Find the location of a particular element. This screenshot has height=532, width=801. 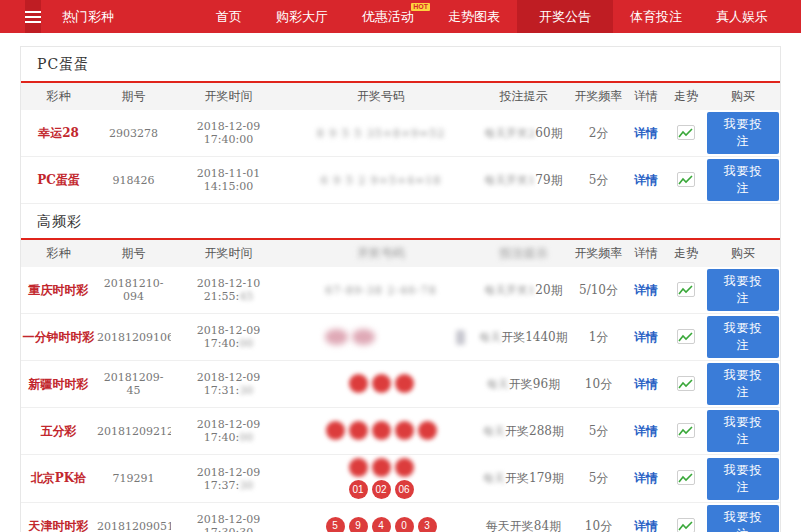

top-nav-bar: 热门彩种 首页 购彩大厅 优惠活动 HOT 走势图表 开奖公告 体育投注 真人娱… is located at coordinates (400, 16).